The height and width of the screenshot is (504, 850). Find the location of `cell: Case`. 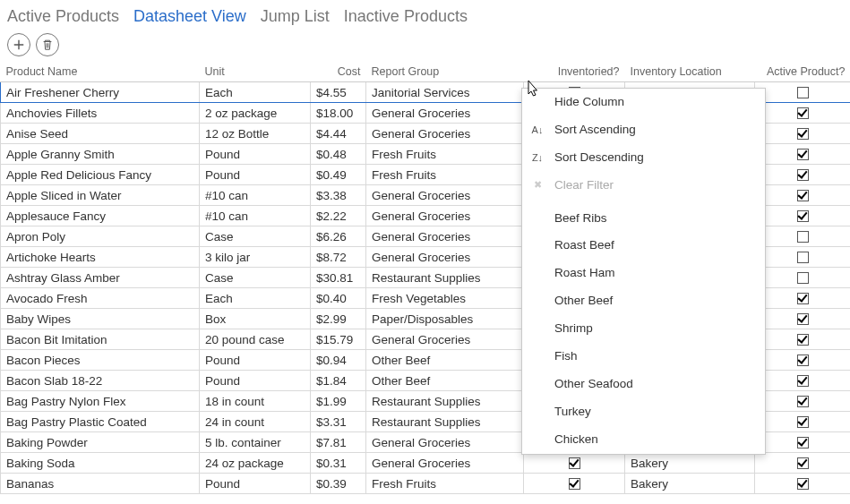

cell: Case is located at coordinates (255, 236).